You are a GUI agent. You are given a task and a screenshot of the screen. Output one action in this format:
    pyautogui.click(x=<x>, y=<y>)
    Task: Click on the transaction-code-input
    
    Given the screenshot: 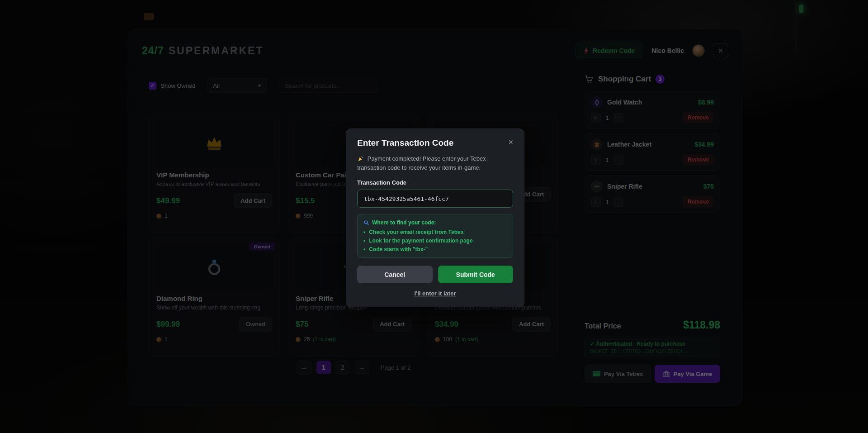 What is the action you would take?
    pyautogui.click(x=435, y=199)
    